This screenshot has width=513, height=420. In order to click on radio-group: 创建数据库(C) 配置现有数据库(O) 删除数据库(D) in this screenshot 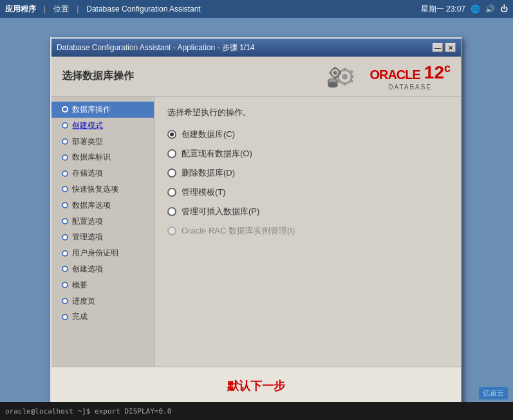, I will do `click(308, 183)`.